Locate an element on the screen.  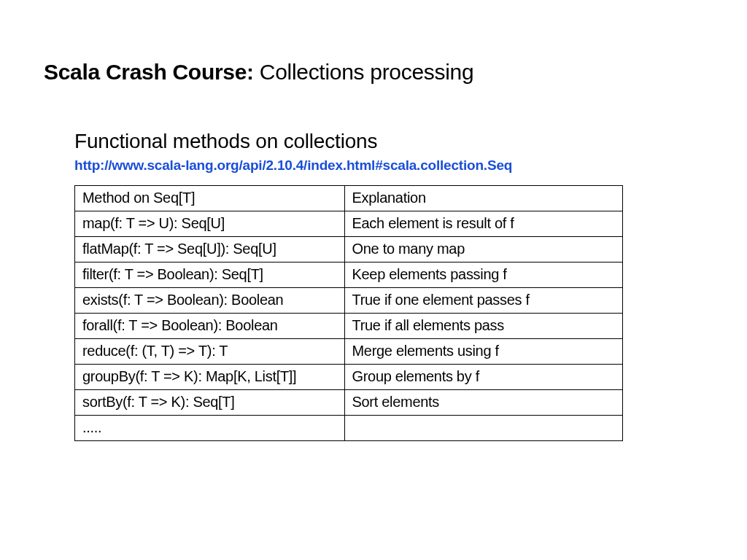
cell-method: filter(f: T => Boolean): Seq[T] is located at coordinates (210, 276).